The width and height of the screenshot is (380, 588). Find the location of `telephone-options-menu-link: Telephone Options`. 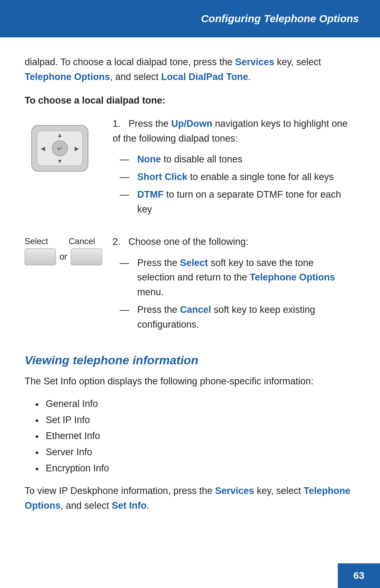

telephone-options-menu-link: Telephone Options is located at coordinates (293, 277).